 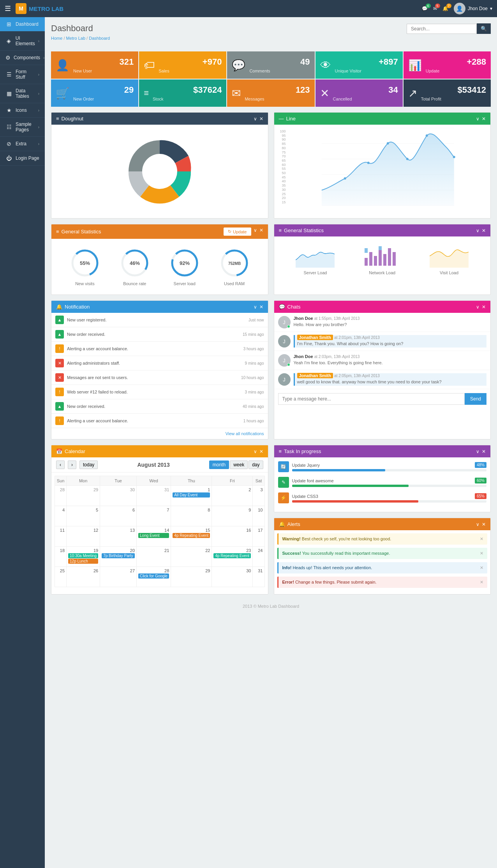 What do you see at coordinates (359, 65) in the screenshot?
I see `tile-unique-visitor: 👁 +897 Unique Visitor` at bounding box center [359, 65].